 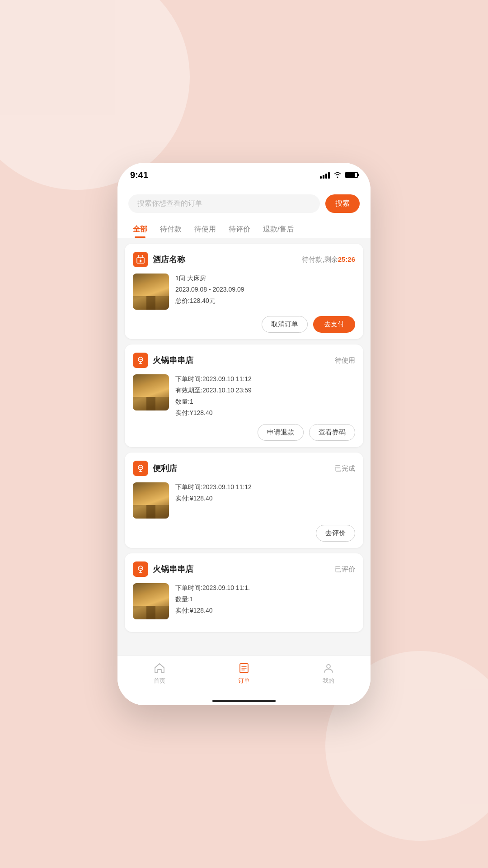 What do you see at coordinates (244, 601) in the screenshot?
I see `order-body-4: 下单时间:2023.09.10 11:1. 数量:1 实付:¥128.40` at bounding box center [244, 601].